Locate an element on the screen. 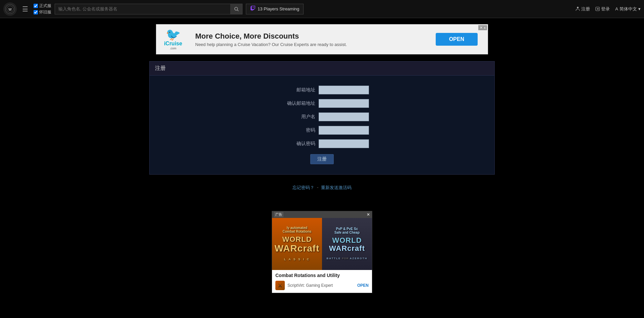  register-button: 注册 is located at coordinates (583, 9).